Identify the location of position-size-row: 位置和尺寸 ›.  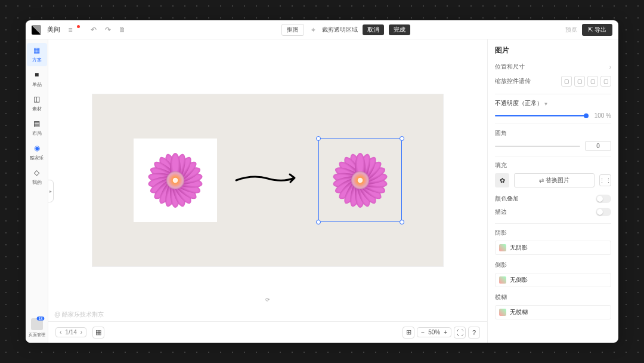
(553, 67).